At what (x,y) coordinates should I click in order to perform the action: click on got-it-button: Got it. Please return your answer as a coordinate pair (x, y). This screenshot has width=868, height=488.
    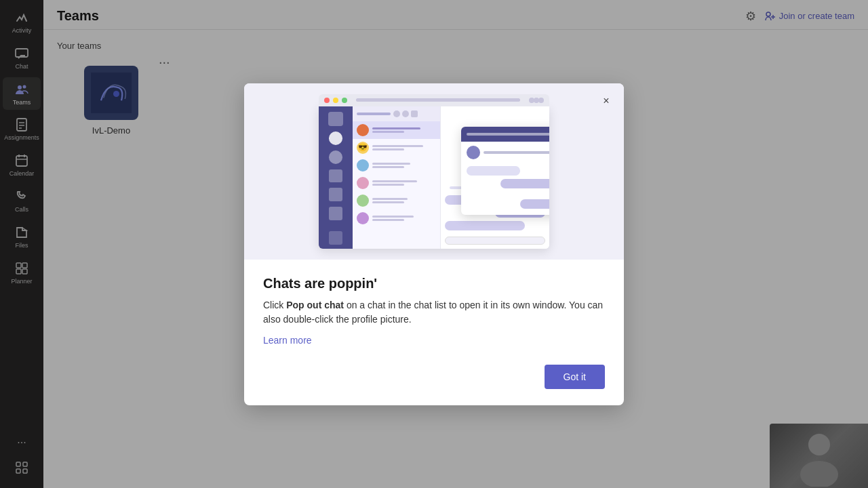
    Looking at the image, I should click on (575, 377).